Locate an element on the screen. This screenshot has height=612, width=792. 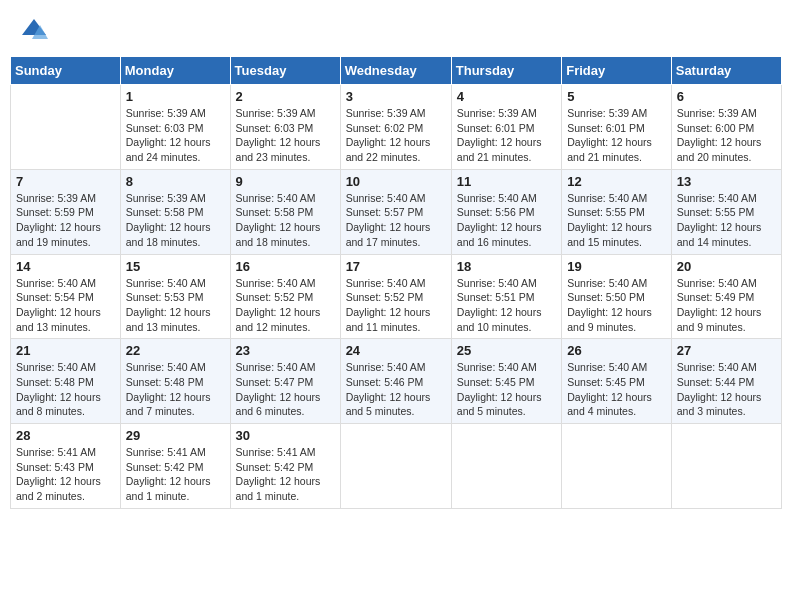
calendar-week-row: 28Sunrise: 5:41 AM Sunset: 5:43 PM Dayli… is located at coordinates (396, 466).